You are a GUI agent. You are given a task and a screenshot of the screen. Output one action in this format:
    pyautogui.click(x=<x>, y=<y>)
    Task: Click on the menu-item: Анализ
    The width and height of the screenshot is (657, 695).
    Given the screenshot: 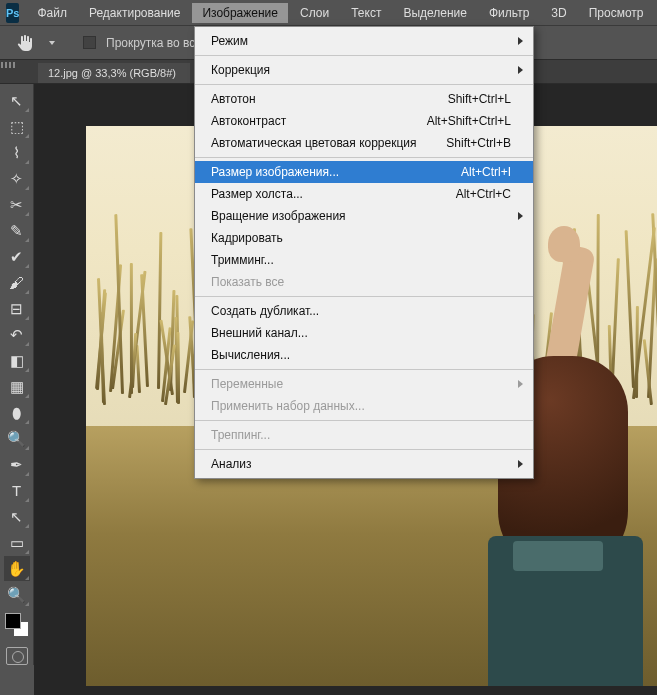 What is the action you would take?
    pyautogui.click(x=364, y=464)
    